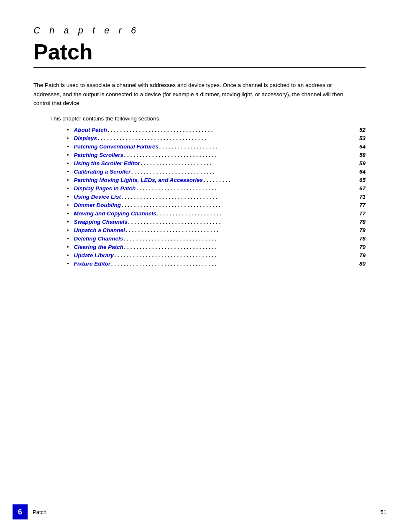 The width and height of the screenshot is (399, 532). What do you see at coordinates (216, 197) in the screenshot?
I see `toc-item: •Using Device List. . . . . . . . . . . …` at bounding box center [216, 197].